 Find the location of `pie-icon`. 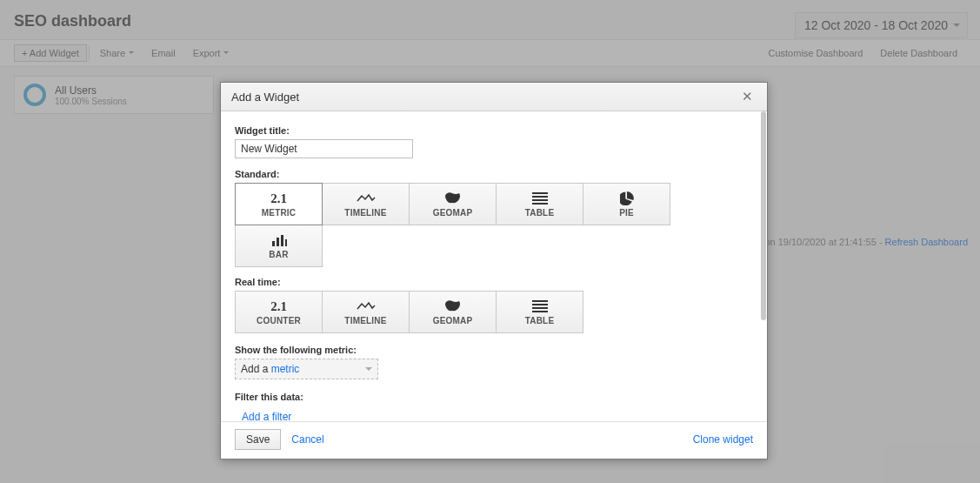

pie-icon is located at coordinates (627, 198).